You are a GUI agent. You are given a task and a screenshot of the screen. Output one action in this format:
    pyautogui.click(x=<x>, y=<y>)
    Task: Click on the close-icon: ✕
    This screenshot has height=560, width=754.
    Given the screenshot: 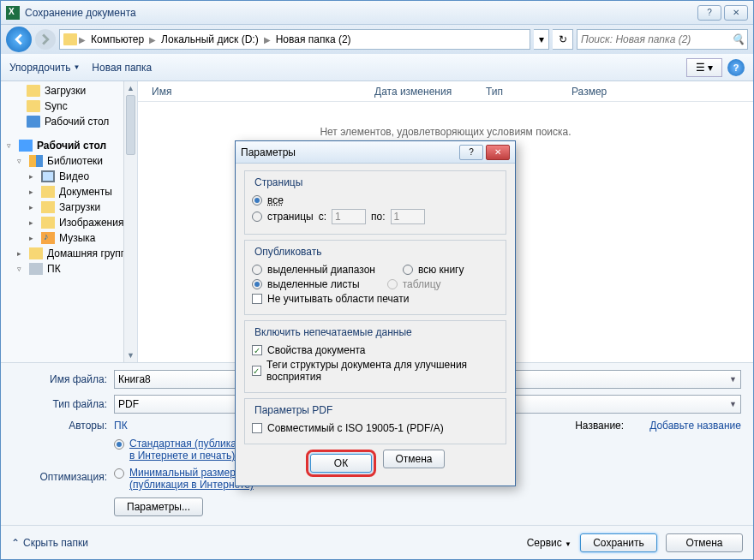 What is the action you would take?
    pyautogui.click(x=736, y=13)
    